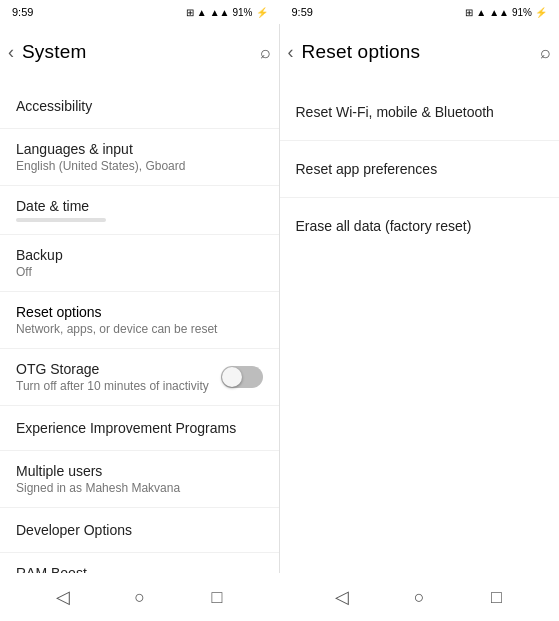 This screenshot has width=559, height=621. I want to click on right-recents-nav-icon: □, so click(496, 597).